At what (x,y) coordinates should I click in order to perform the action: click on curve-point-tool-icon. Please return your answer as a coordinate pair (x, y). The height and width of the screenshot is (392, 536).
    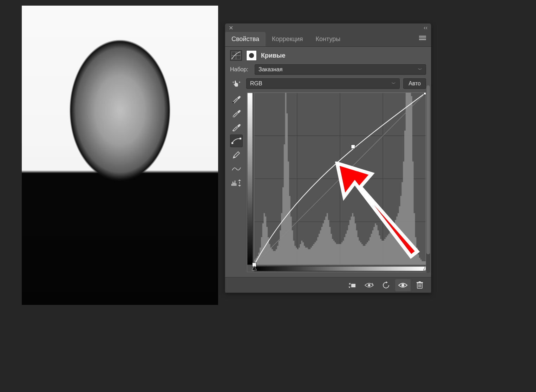
    Looking at the image, I should click on (236, 141).